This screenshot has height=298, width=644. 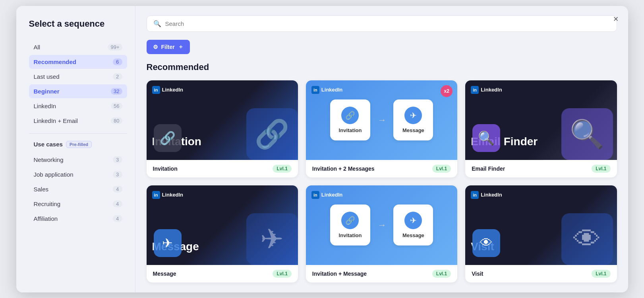 I want to click on sidebar-item-linkedin-email: LinkedIn + Email 80, so click(x=78, y=121).